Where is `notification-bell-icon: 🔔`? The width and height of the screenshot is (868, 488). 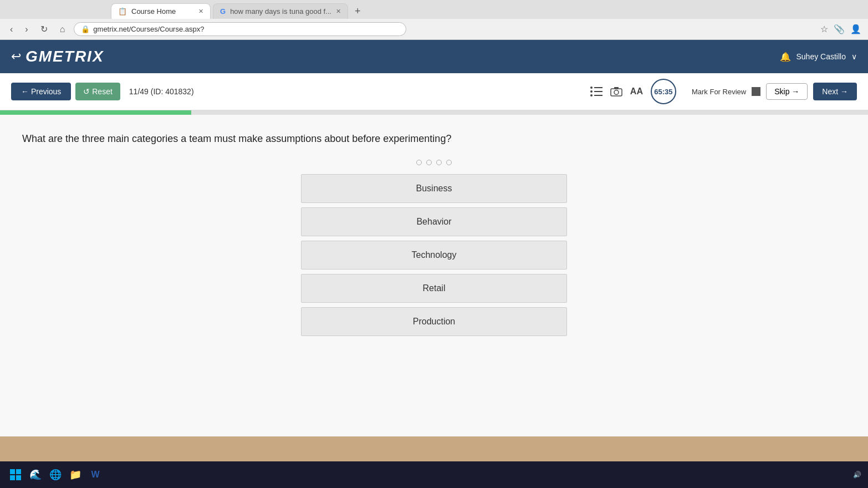
notification-bell-icon: 🔔 is located at coordinates (785, 57).